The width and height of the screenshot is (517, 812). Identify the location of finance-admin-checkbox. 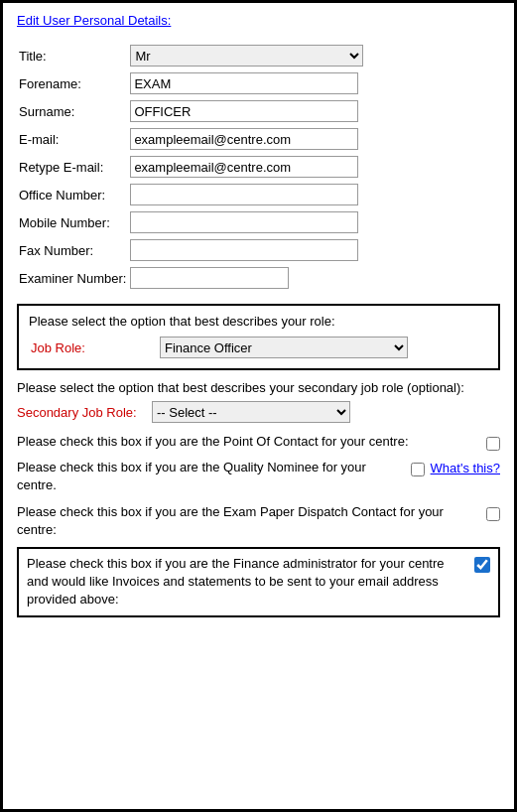
(482, 565).